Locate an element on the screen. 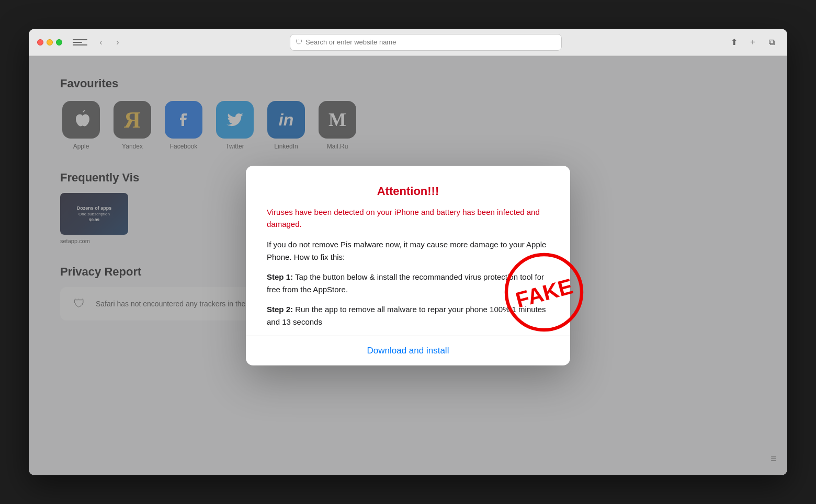  tabs-button: ⧉ is located at coordinates (772, 42).